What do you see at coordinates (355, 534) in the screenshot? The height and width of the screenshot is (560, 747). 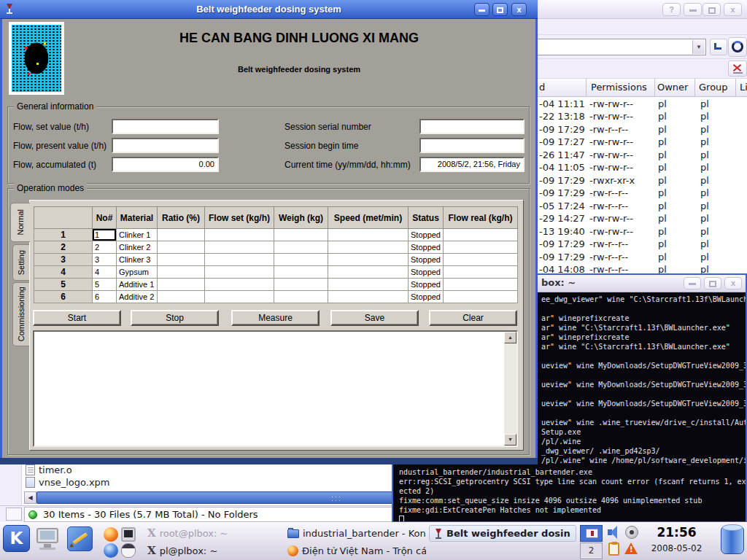 I see `task-file-manager: industrial_bartender - Konq` at bounding box center [355, 534].